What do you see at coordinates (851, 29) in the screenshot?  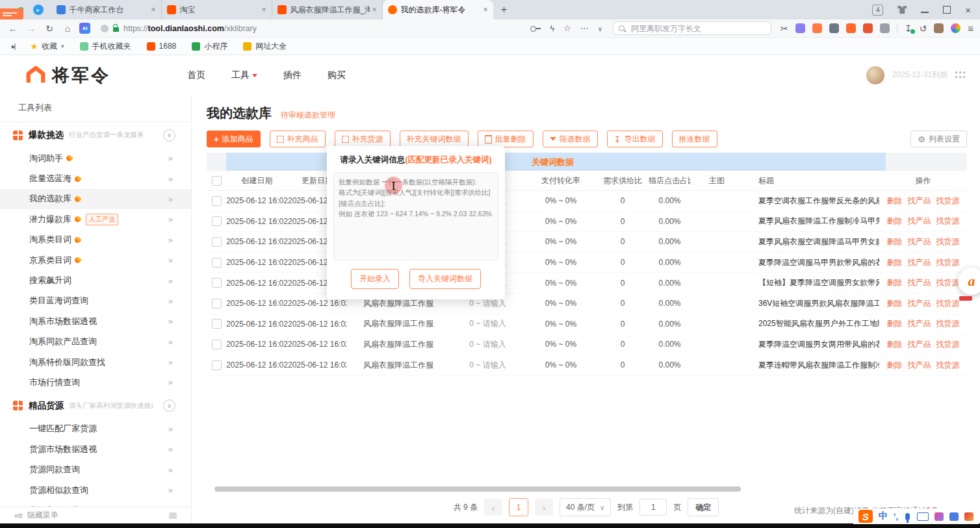 I see `wangwang-icon` at bounding box center [851, 29].